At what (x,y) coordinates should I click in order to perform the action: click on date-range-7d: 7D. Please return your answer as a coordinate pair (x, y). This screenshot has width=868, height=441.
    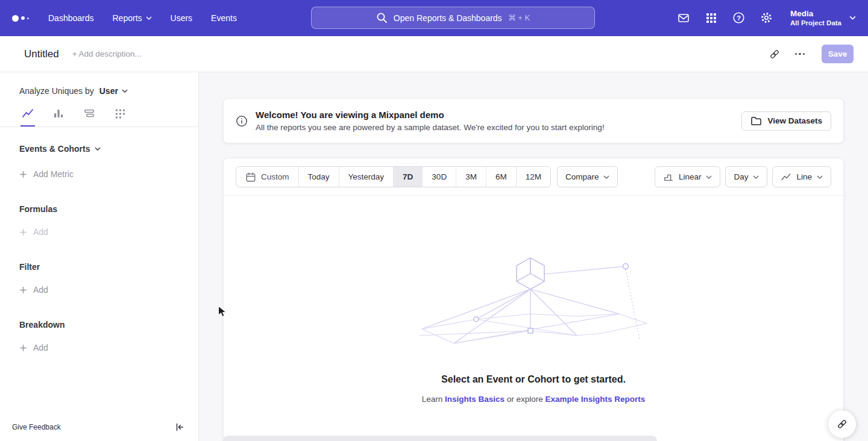
    Looking at the image, I should click on (407, 177).